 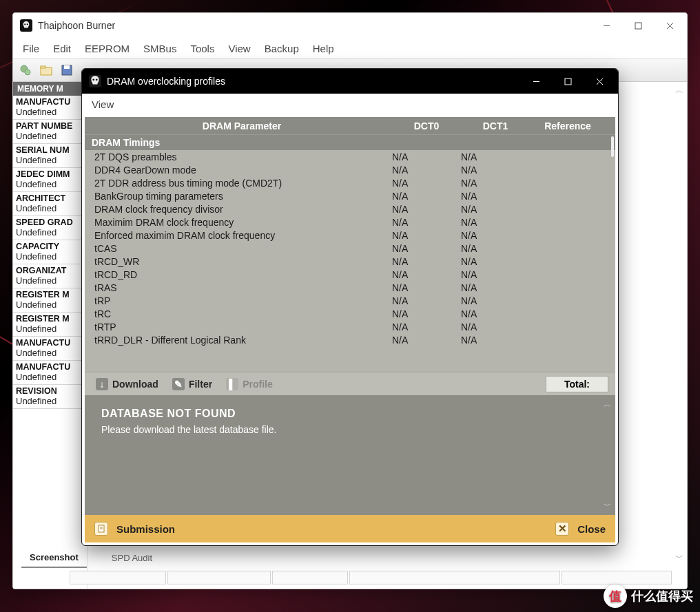 I want to click on message-scrollbar: ︿ ﹀, so click(x=607, y=455).